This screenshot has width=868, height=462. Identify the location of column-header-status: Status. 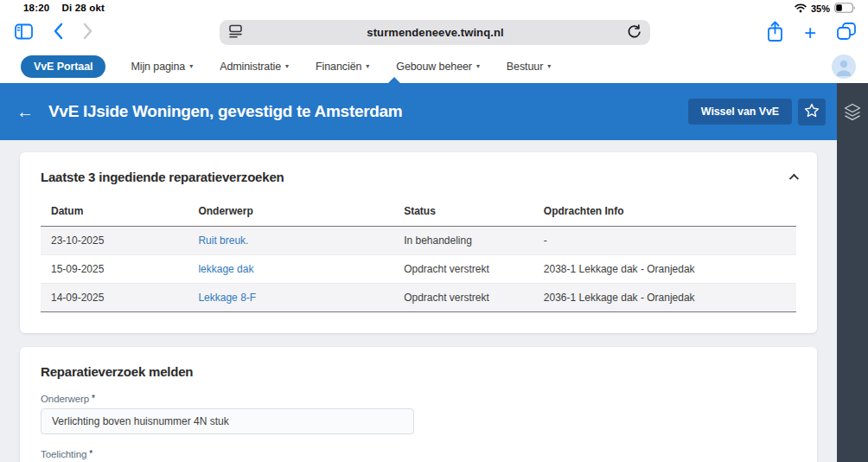
(463, 212).